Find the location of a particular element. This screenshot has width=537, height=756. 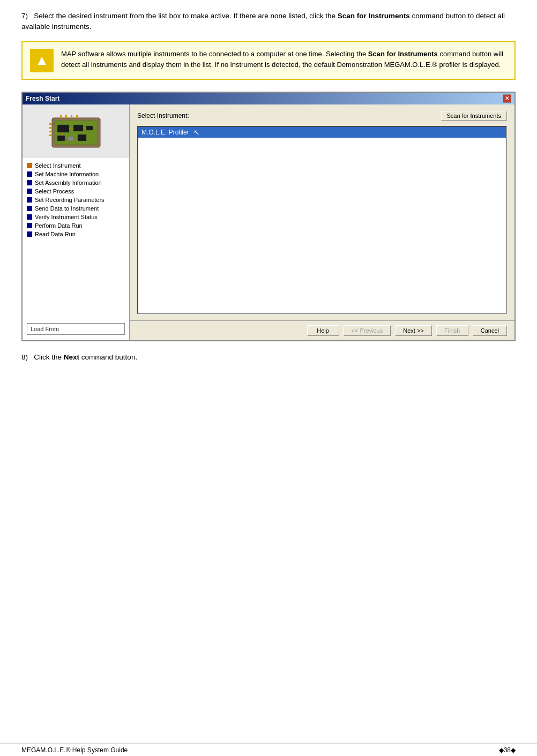

dialog-footer: Help << Previous Next >> Finish Cancel is located at coordinates (322, 330).